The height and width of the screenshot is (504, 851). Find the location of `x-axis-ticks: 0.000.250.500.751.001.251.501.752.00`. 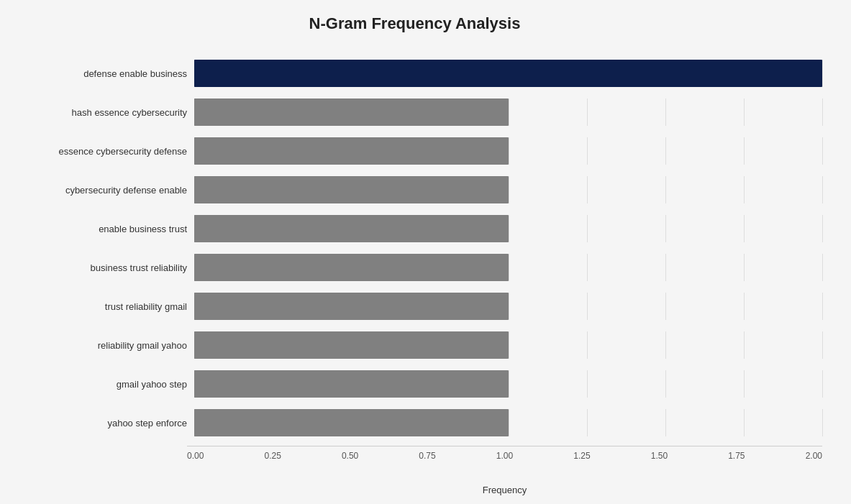

x-axis-ticks: 0.000.250.500.751.001.251.501.752.00 is located at coordinates (505, 454).